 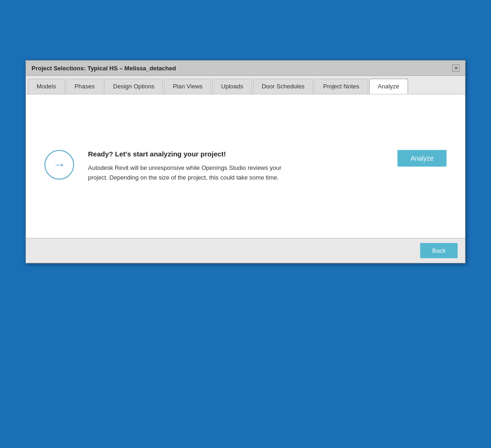 What do you see at coordinates (422, 158) in the screenshot?
I see `analyze-button: Analyze` at bounding box center [422, 158].